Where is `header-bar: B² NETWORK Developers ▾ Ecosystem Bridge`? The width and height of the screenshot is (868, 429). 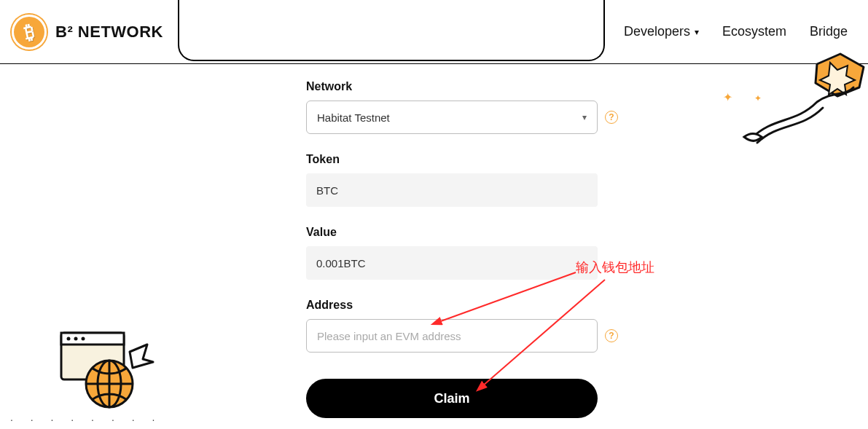 header-bar: B² NETWORK Developers ▾ Ecosystem Bridge is located at coordinates (434, 32).